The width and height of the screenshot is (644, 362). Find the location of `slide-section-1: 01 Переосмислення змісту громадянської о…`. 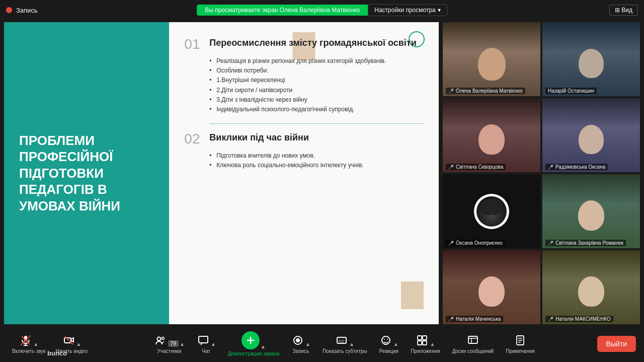

slide-section-1: 01 Переосмислення змісту громадянської о… is located at coordinates (304, 76).